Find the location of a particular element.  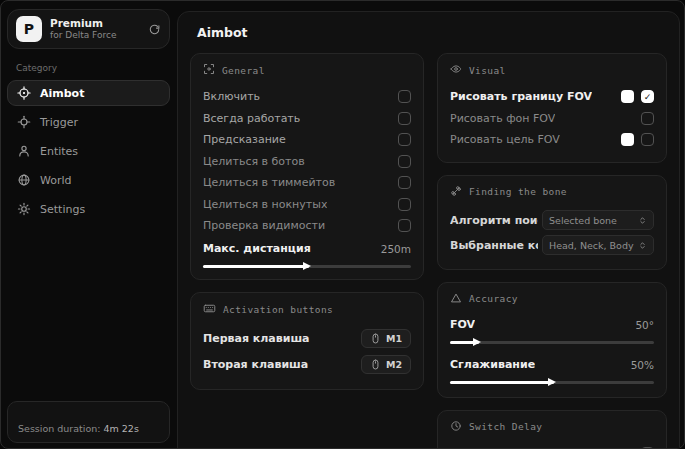

accuracy-panel-header: Accuracy is located at coordinates (552, 299).